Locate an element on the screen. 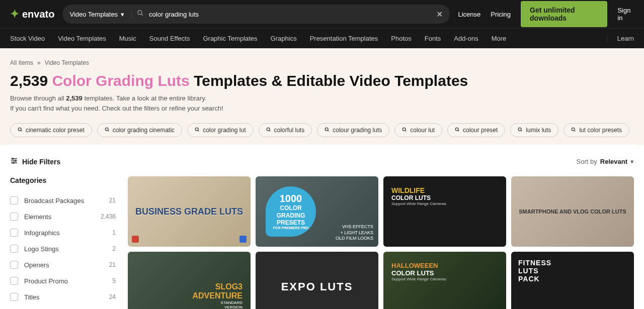 The width and height of the screenshot is (644, 309). breadcrumb-all-items: All Items is located at coordinates (22, 63).